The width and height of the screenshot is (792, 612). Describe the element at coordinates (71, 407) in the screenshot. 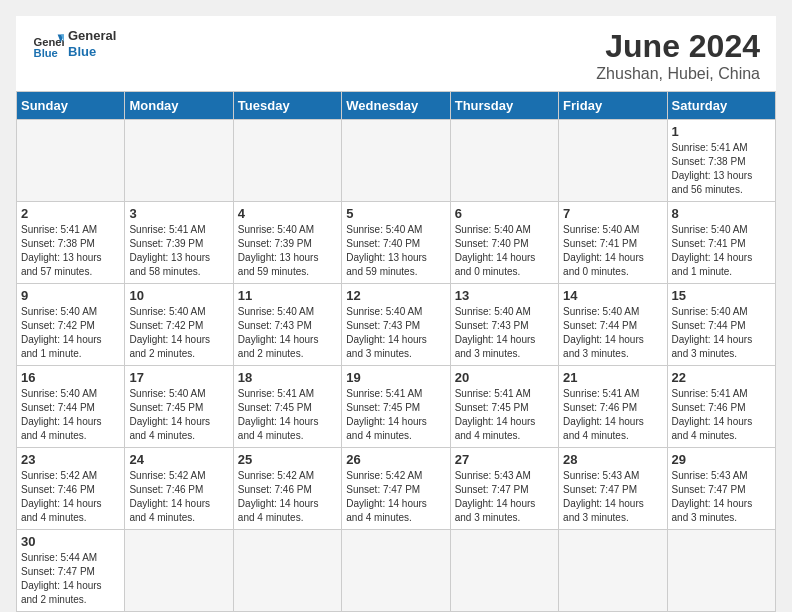

I see `table-cell: 16Sunrise: 5:40 AM Sunset: 7:44 PM Dayli…` at that location.